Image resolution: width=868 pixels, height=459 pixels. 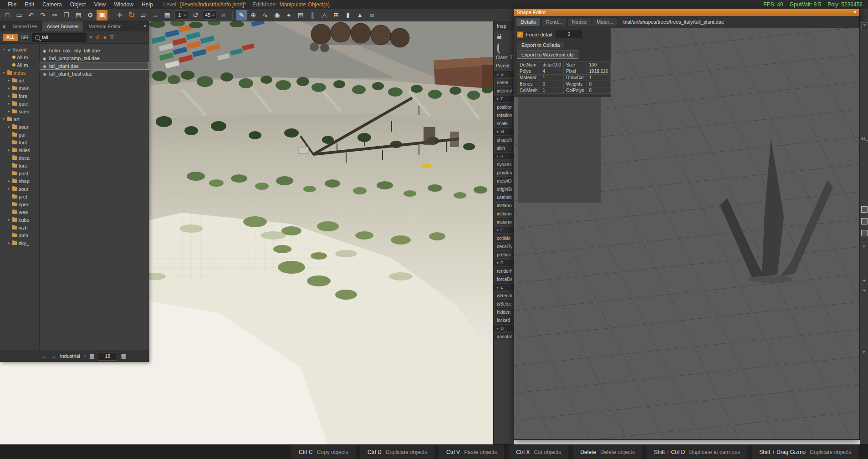 What do you see at coordinates (504, 230) in the screenshot?
I see `inspector-row: ▼ C` at bounding box center [504, 230].